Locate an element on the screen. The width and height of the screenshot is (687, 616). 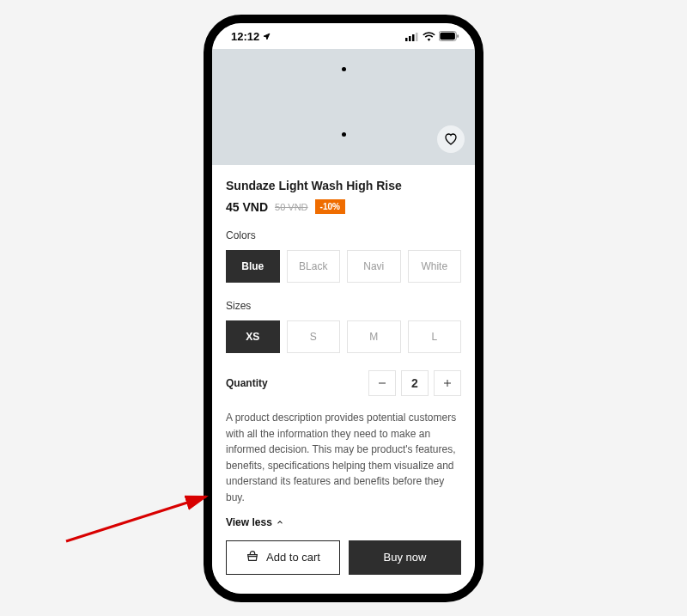
wifi-icon is located at coordinates (429, 36).